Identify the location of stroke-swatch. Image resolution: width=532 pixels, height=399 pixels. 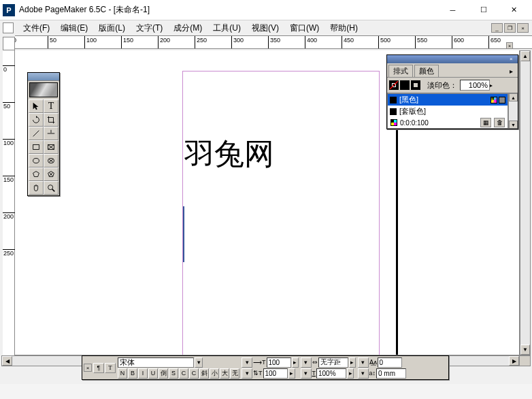
(394, 85).